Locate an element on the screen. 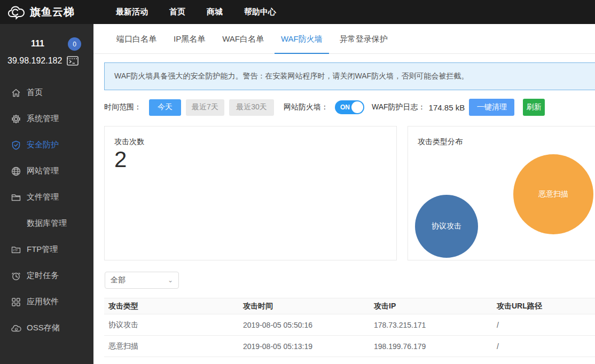 This screenshot has width=595, height=364. col-attack-time: 攻击时间 is located at coordinates (304, 306).